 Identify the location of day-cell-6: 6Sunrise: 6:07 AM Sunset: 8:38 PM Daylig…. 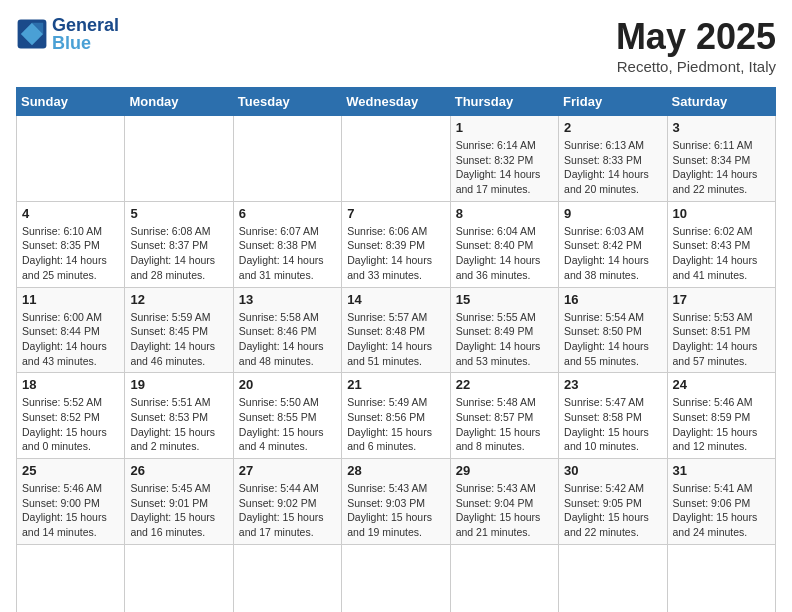
(287, 244).